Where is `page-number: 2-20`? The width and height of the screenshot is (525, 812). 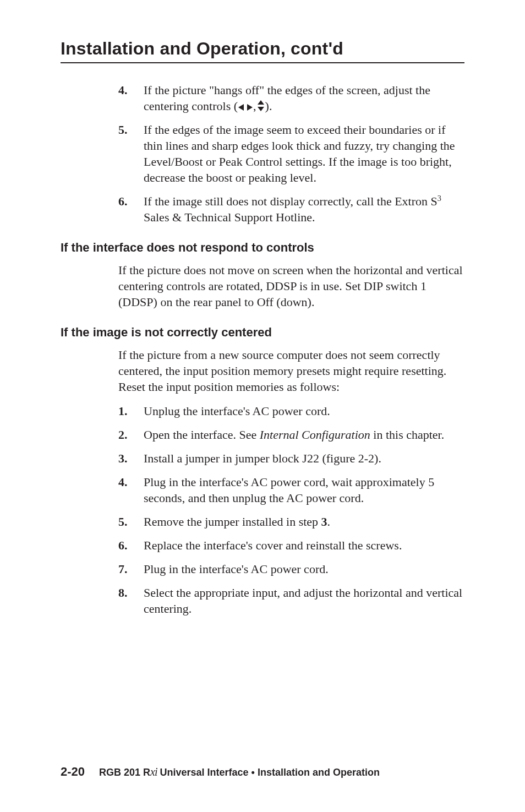
page-number: 2-20 is located at coordinates (73, 772).